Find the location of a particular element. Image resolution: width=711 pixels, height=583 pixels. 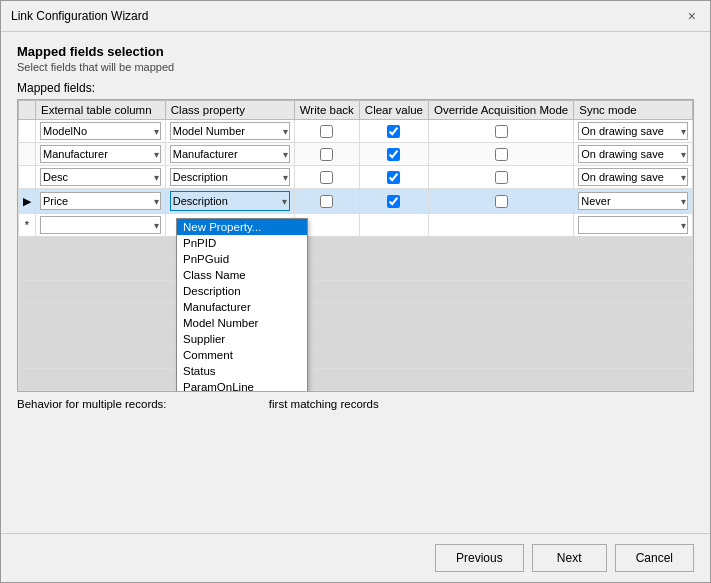

sync-select-2: On drawing save is located at coordinates (633, 154).